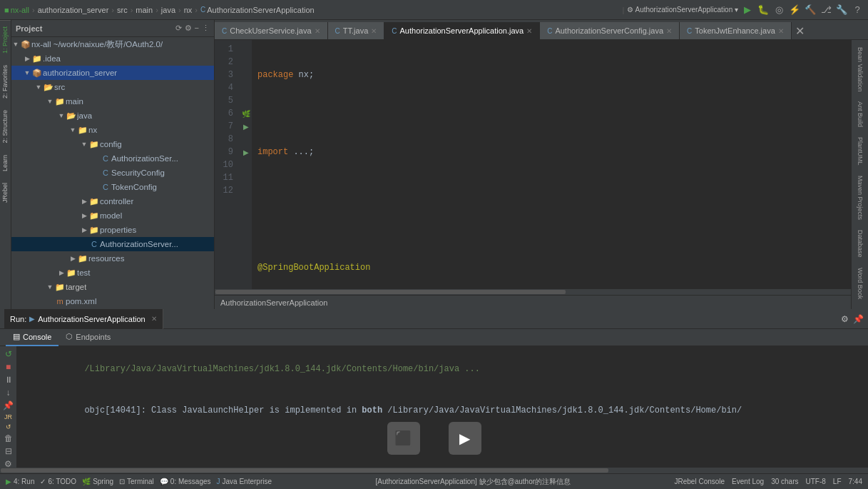 Image resolution: width=868 pixels, height=489 pixels. What do you see at coordinates (465, 438) in the screenshot?
I see `play-overlay-button: ▶` at bounding box center [465, 438].